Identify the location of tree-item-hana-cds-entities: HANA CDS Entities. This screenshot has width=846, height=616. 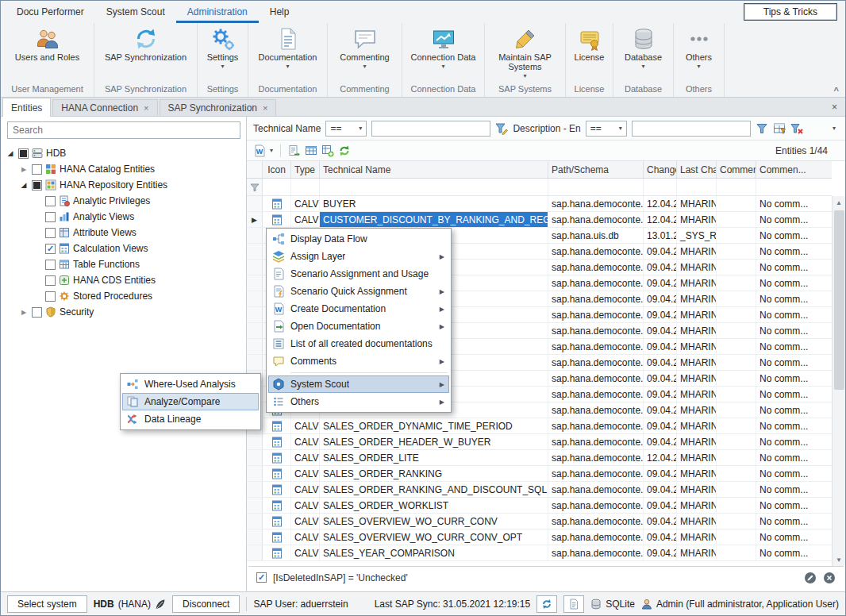
(124, 280).